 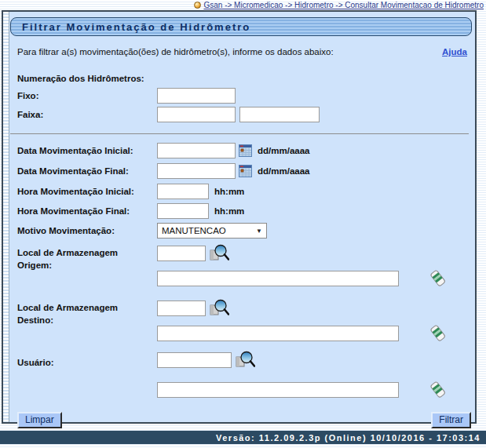 I want to click on usuario-descricao-field, so click(x=278, y=390).